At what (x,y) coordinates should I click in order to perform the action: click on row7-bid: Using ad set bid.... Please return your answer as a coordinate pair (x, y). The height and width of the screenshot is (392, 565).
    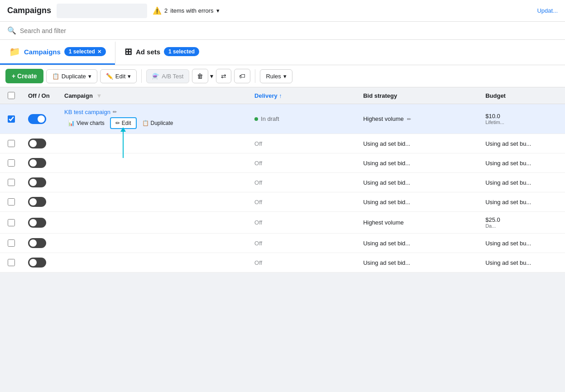
    Looking at the image, I should click on (419, 244).